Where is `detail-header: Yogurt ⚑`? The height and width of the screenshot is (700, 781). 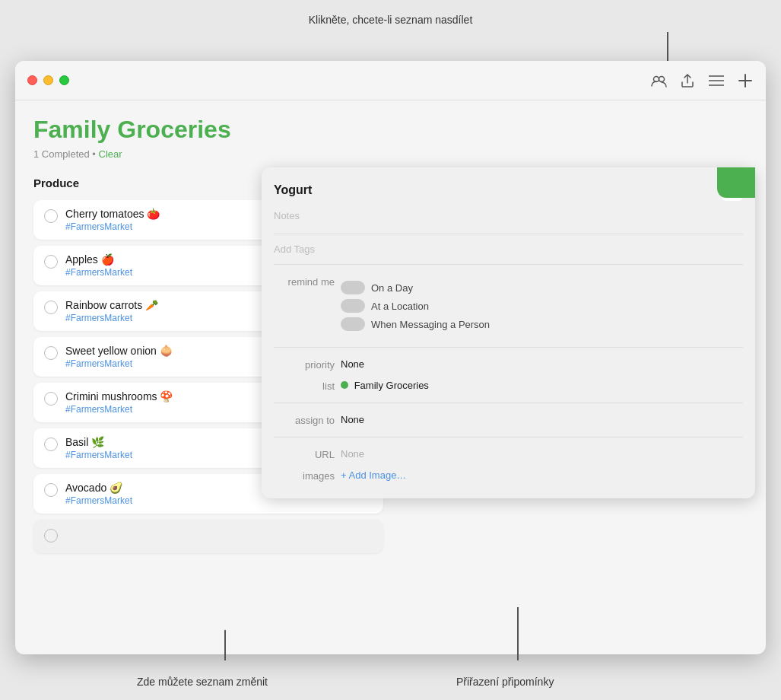 detail-header: Yogurt ⚑ is located at coordinates (508, 190).